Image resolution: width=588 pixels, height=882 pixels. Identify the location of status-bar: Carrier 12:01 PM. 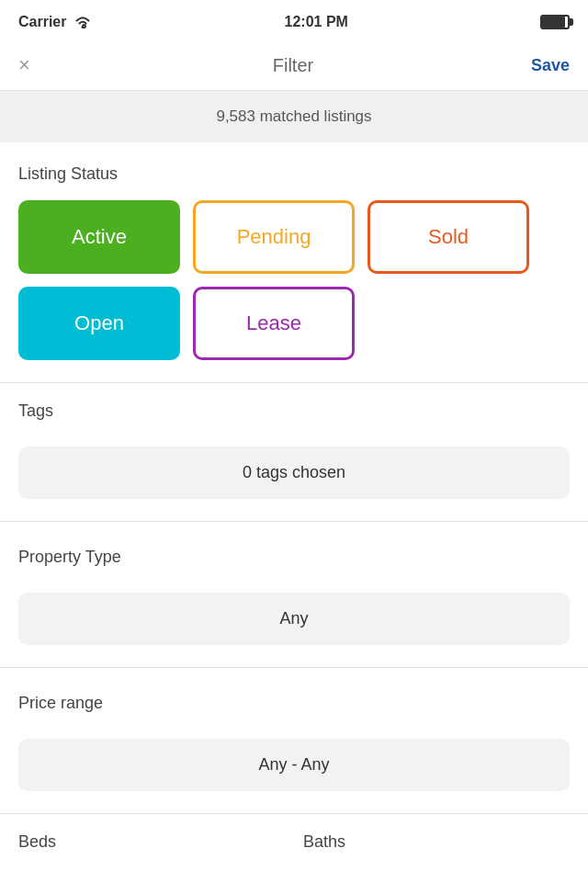
(294, 20).